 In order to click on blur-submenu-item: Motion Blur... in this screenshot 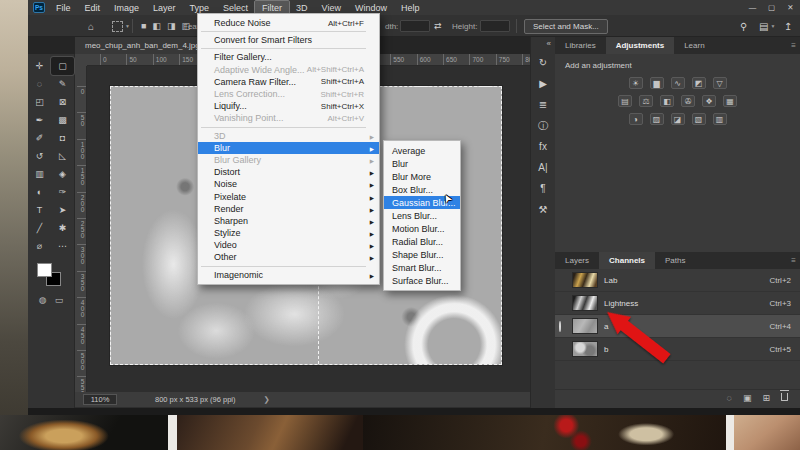, I will do `click(422, 228)`.